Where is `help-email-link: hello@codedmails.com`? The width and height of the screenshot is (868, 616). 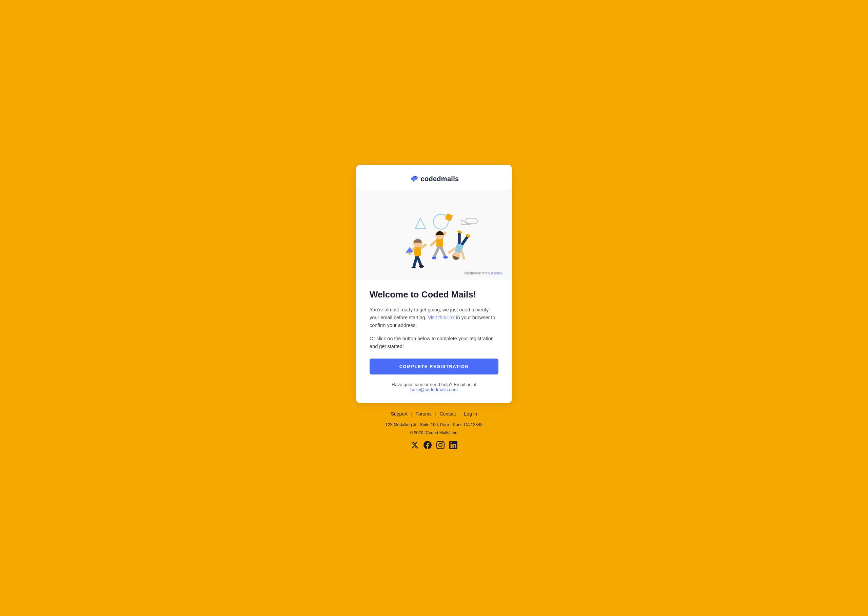 help-email-link: hello@codedmails.com is located at coordinates (434, 390).